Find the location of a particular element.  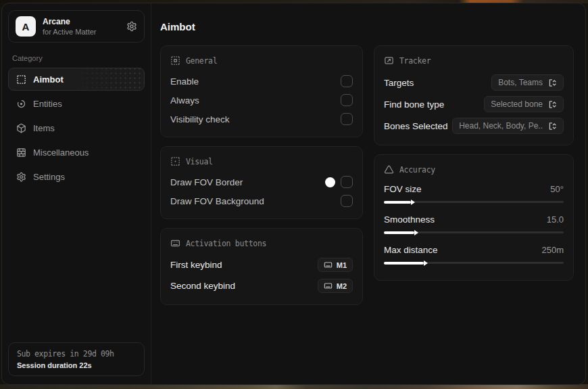

category-label: Category is located at coordinates (76, 58).